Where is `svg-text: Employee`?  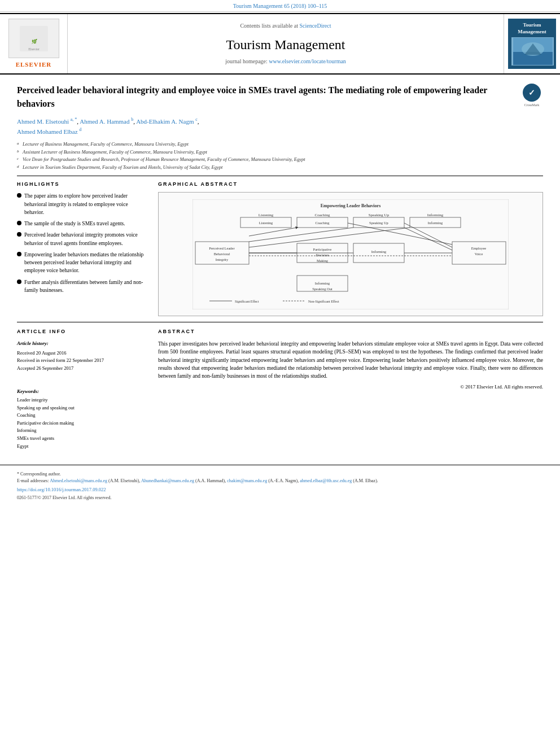 svg-text: Employee is located at coordinates (479, 248).